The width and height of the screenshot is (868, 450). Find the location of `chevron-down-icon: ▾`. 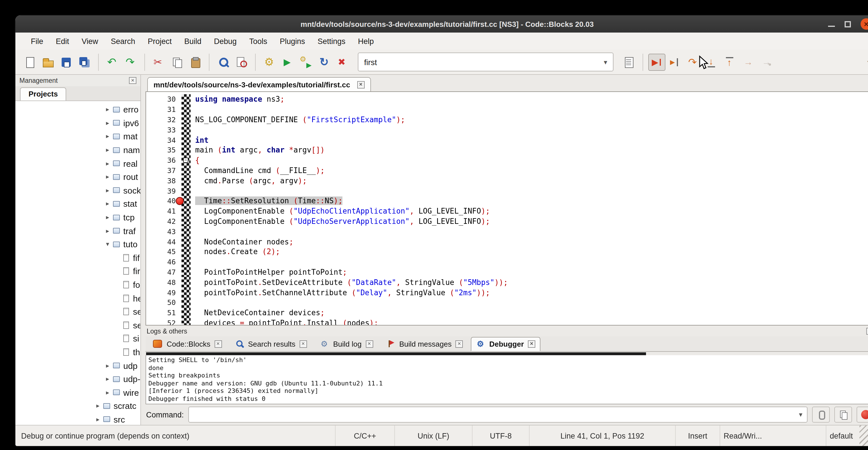

chevron-down-icon: ▾ is located at coordinates (801, 415).